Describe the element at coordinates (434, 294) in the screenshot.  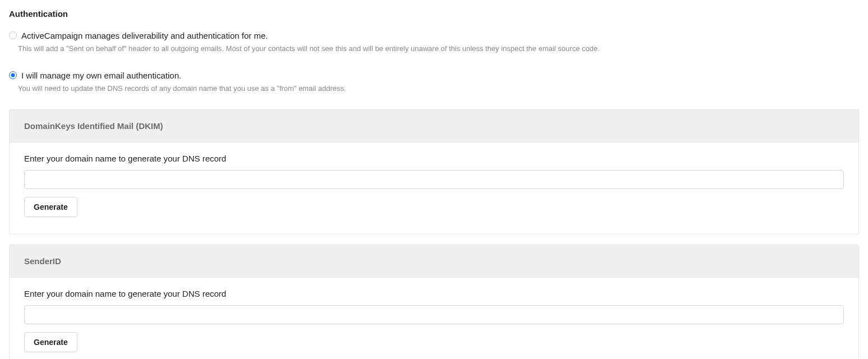
I see `senderid-prompt: Enter your domain name to generate your …` at that location.